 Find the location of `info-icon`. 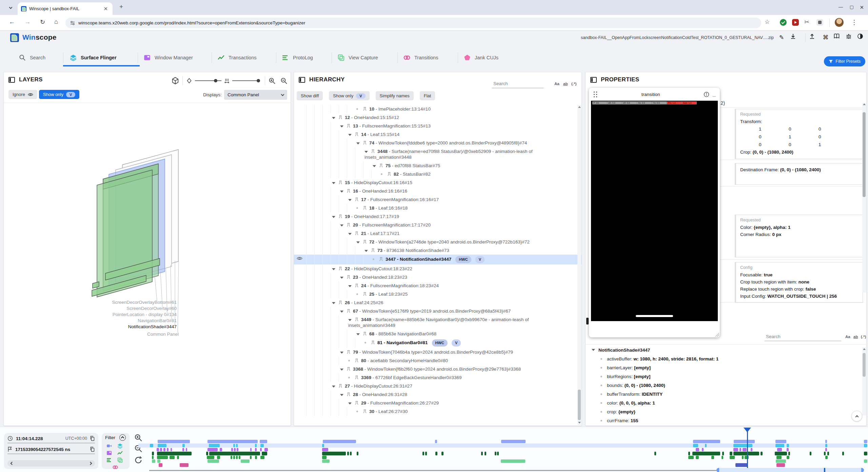

info-icon is located at coordinates (707, 94).